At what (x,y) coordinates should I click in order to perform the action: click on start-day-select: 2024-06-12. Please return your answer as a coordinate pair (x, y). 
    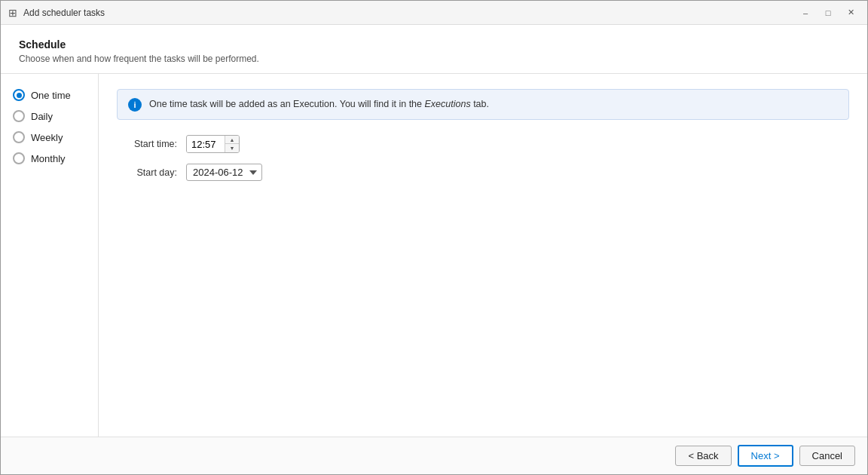
    Looking at the image, I should click on (225, 172).